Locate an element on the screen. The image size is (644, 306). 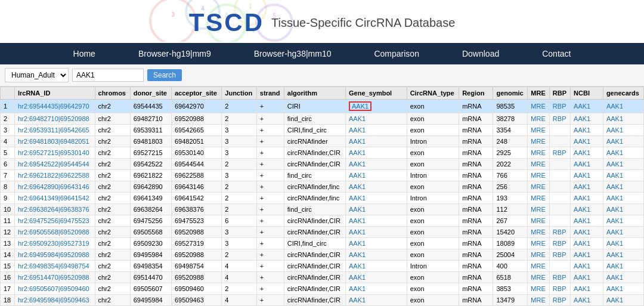
organism-select: Human_Adult Human_Fetal Mouse_Adult Mous… is located at coordinates (37, 75).